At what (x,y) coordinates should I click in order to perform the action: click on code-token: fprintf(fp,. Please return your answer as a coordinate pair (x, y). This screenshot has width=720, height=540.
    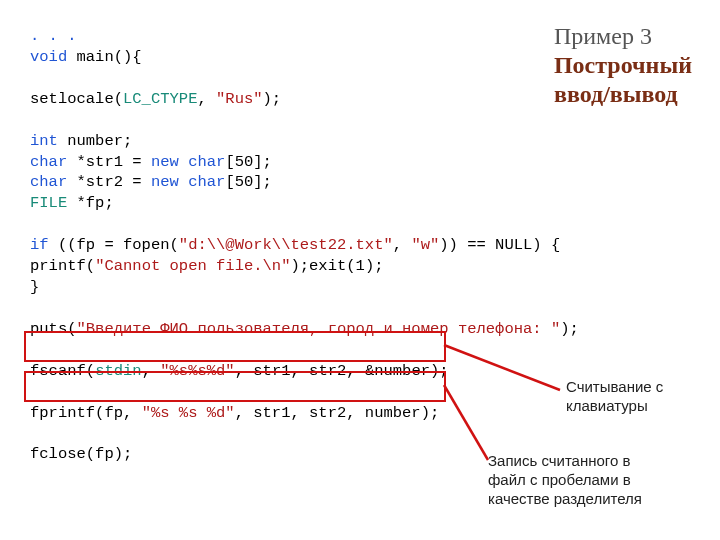
    Looking at the image, I should click on (86, 413).